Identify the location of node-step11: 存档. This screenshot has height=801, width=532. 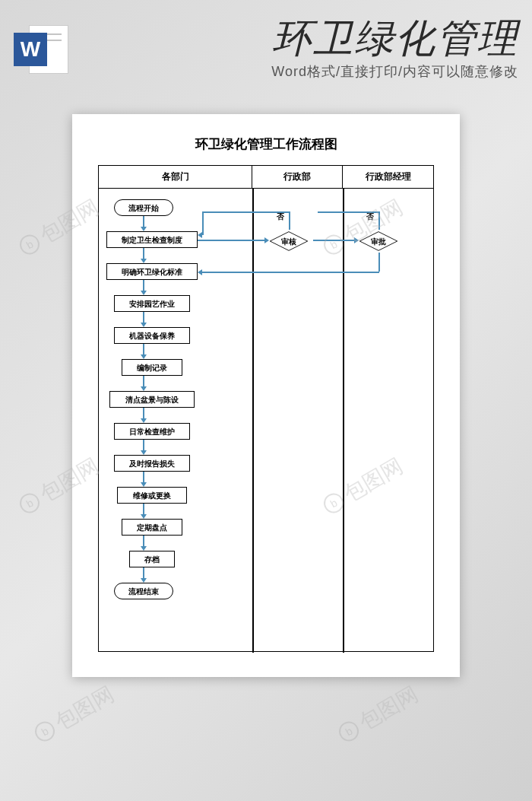
(152, 559).